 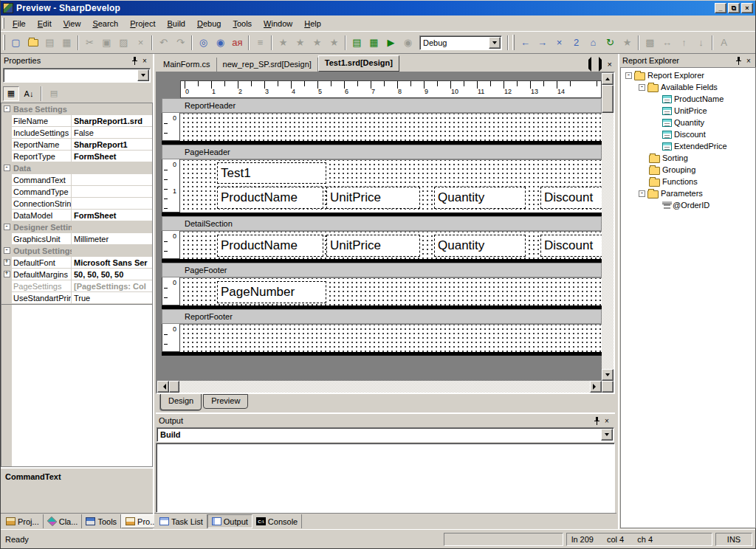 What do you see at coordinates (44, 24) in the screenshot?
I see `menu-edit: Edit` at bounding box center [44, 24].